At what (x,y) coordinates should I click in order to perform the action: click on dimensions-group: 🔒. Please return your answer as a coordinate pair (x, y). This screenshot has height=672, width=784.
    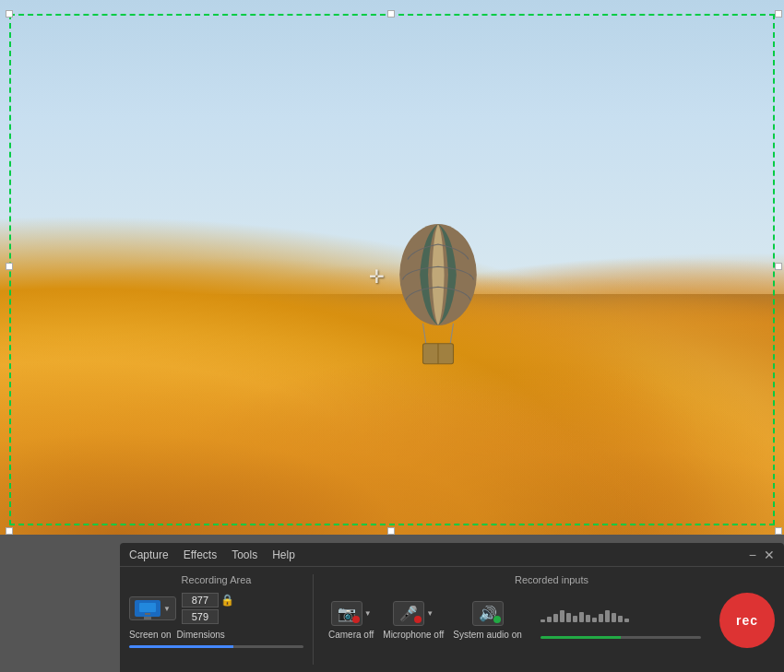
    Looking at the image, I should click on (208, 608).